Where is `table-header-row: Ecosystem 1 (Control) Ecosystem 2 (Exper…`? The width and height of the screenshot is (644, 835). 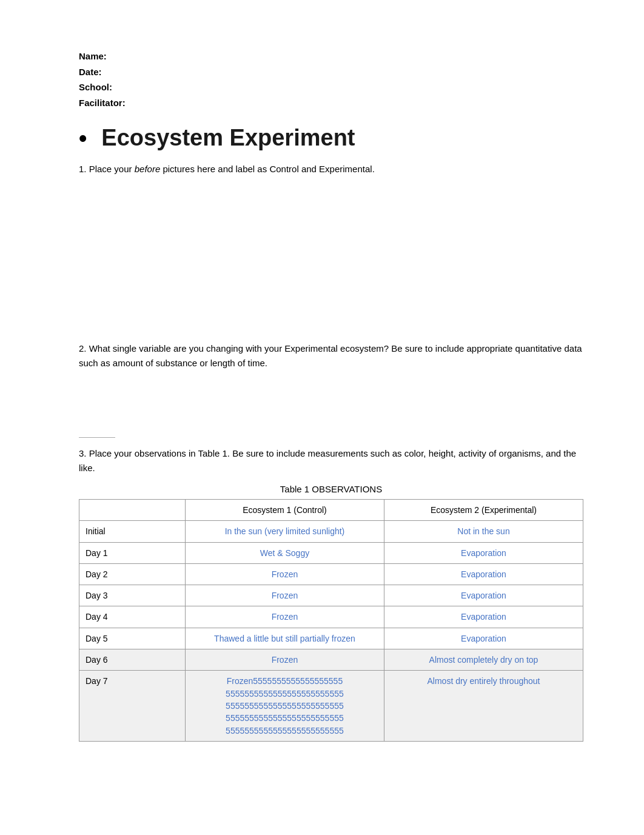
table-header-row: Ecosystem 1 (Control) Ecosystem 2 (Exper… is located at coordinates (331, 511).